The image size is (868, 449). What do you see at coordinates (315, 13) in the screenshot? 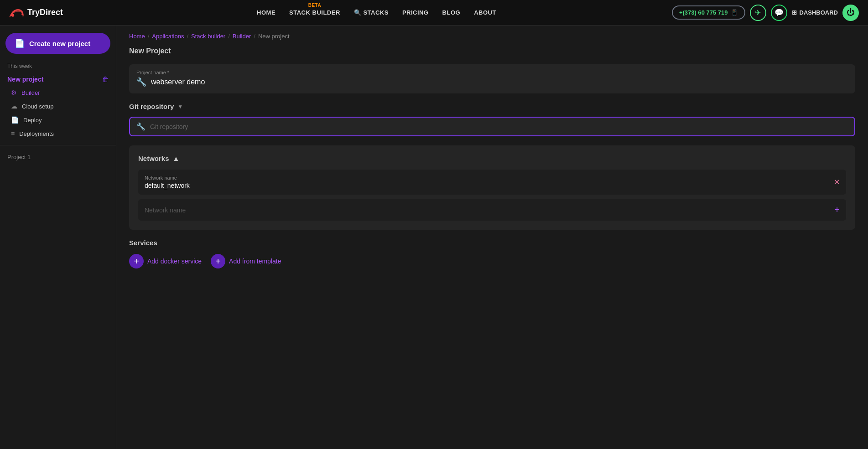
I see `nav-stack-builder: BETA STACK BUILDER` at bounding box center [315, 13].